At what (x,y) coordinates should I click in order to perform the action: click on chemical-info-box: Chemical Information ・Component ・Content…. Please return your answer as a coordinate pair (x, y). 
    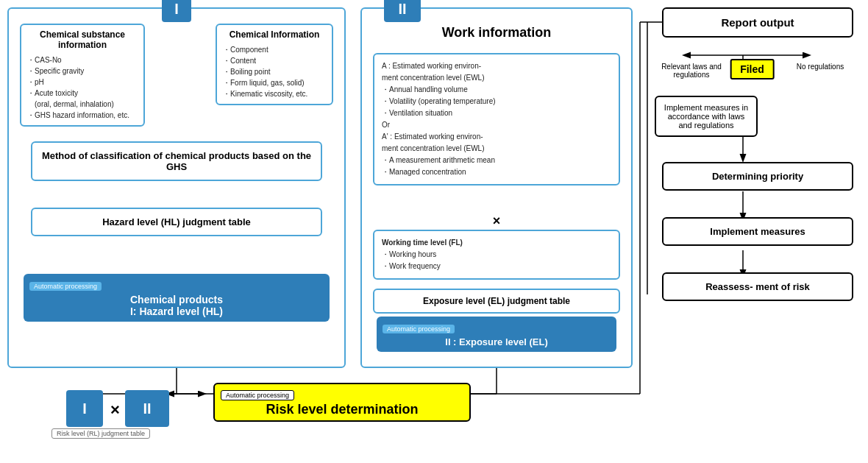
    Looking at the image, I should click on (274, 65).